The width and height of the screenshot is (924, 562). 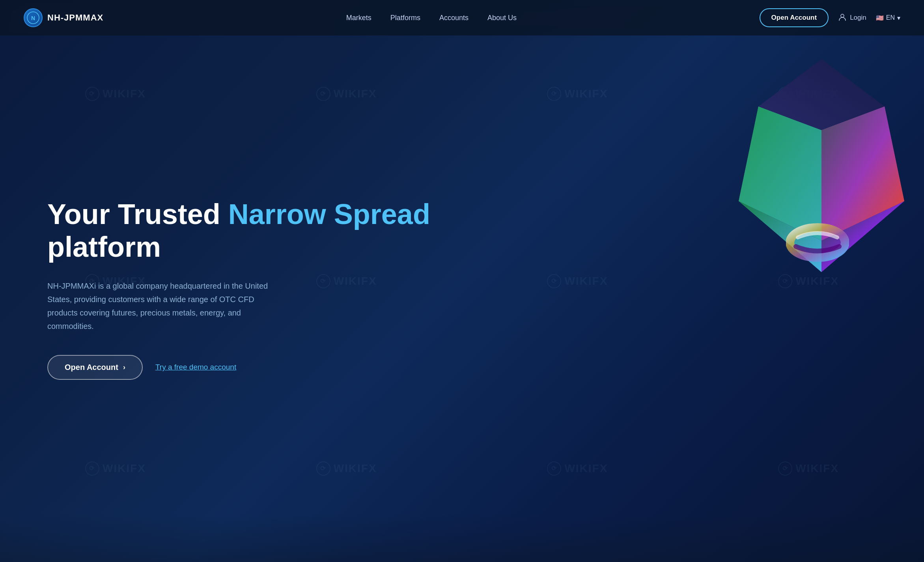 I want to click on watermark-8: ⟳ WIKIFX, so click(x=808, y=281).